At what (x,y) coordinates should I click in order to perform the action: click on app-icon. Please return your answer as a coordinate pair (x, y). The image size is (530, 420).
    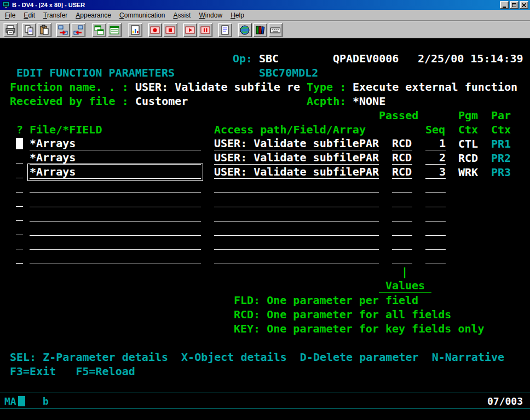
    Looking at the image, I should click on (6, 5).